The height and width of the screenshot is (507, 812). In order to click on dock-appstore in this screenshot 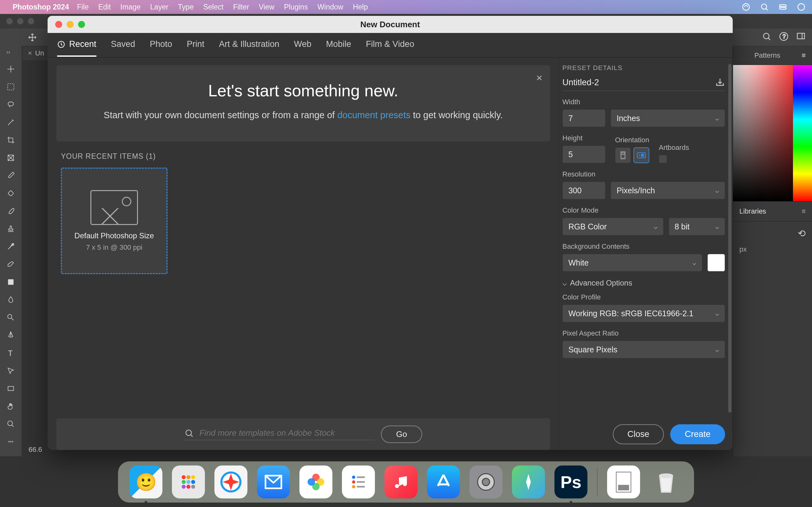, I will do `click(444, 482)`.